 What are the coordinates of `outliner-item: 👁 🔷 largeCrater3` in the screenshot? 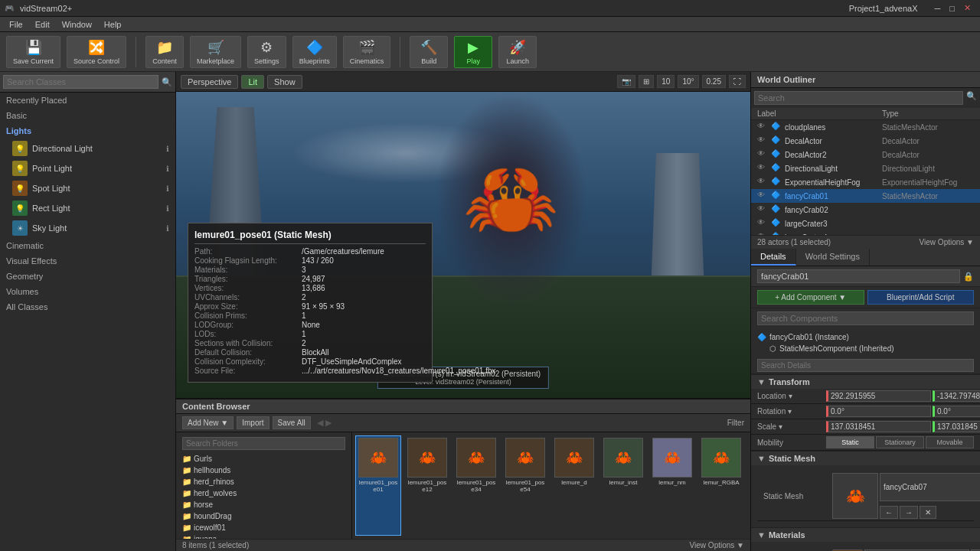 It's located at (865, 223).